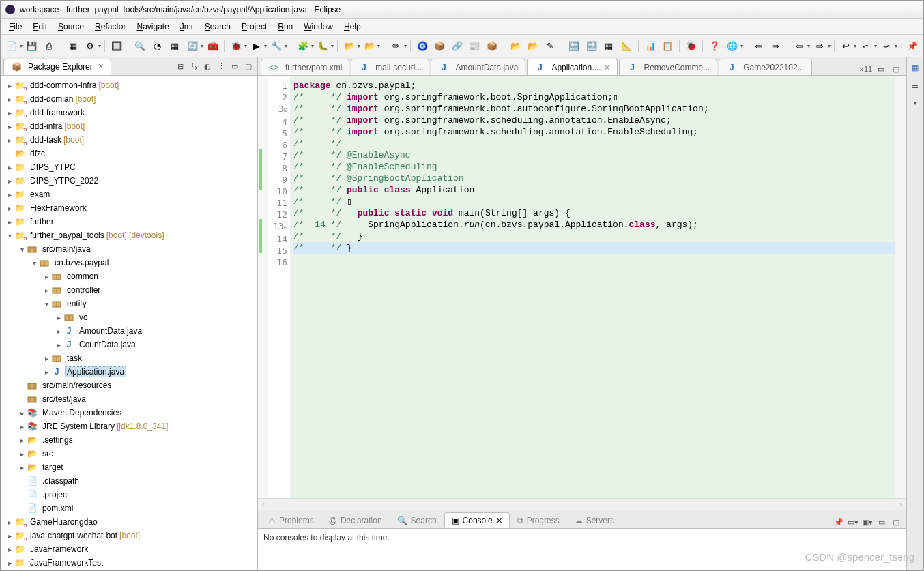 The height and width of the screenshot is (571, 924). I want to click on toolbar-button: ⇨, so click(820, 46).